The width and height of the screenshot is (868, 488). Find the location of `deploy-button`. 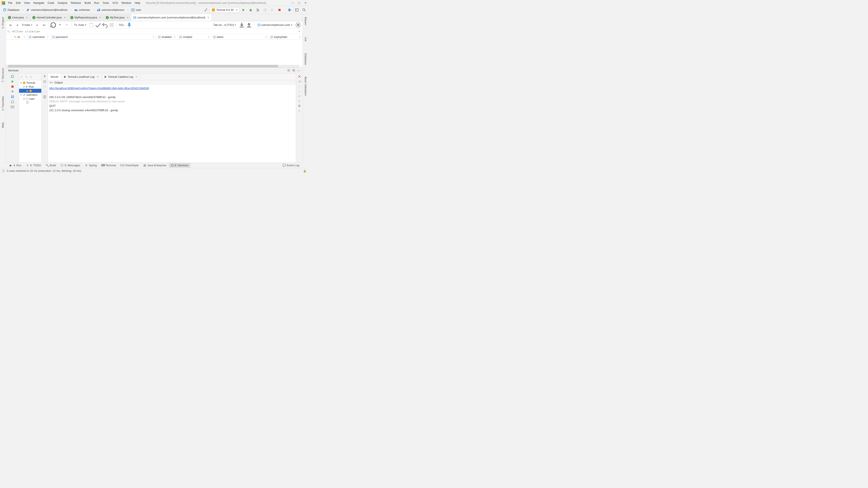

deploy-button is located at coordinates (12, 92).